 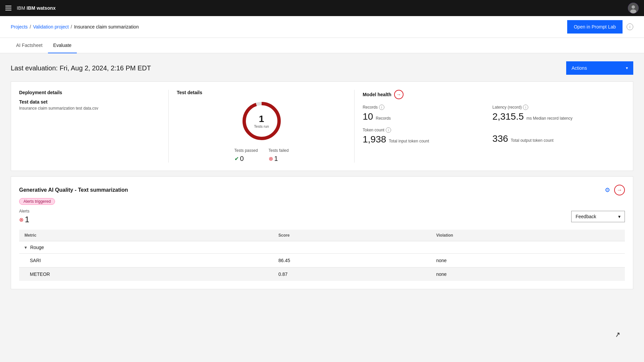 What do you see at coordinates (528, 261) in the screenshot?
I see `violation-sari: none` at bounding box center [528, 261].